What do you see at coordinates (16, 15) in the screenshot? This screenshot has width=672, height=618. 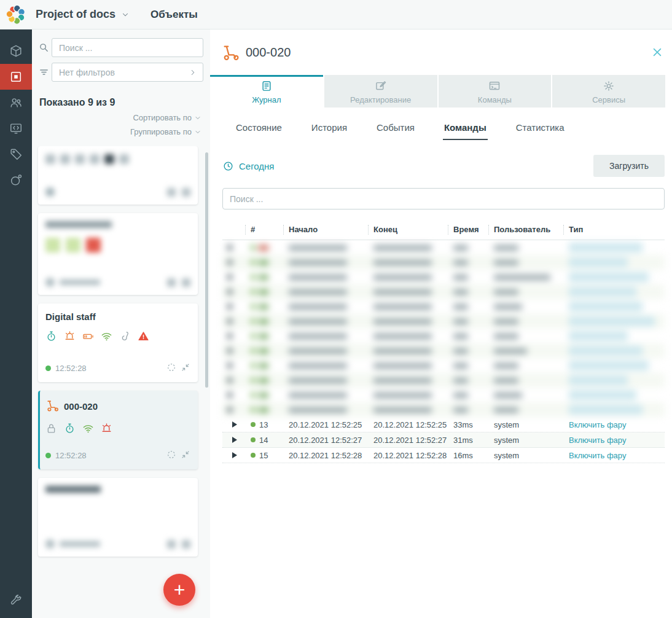 I see `app-logo-icon` at bounding box center [16, 15].